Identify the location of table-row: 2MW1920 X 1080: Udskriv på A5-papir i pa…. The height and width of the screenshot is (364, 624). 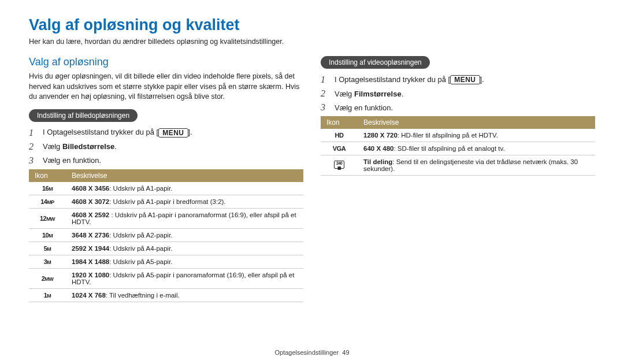
(166, 278).